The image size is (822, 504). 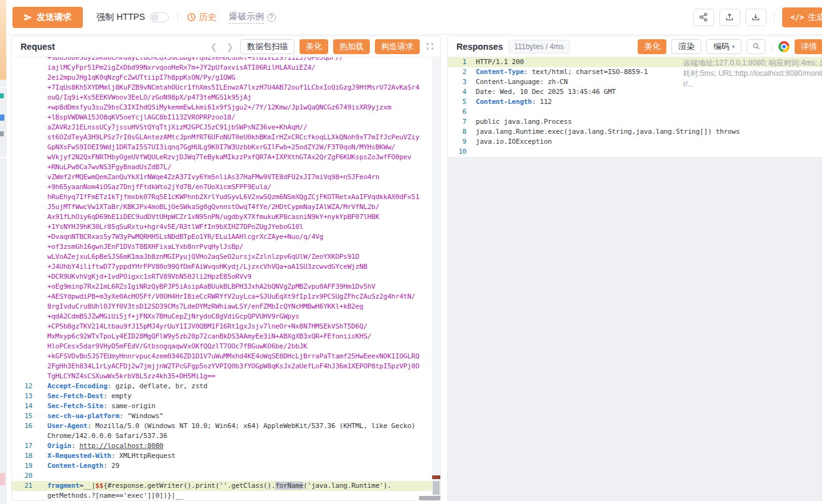 What do you see at coordinates (47, 17) in the screenshot?
I see `send-request-button: 发送请求` at bounding box center [47, 17].